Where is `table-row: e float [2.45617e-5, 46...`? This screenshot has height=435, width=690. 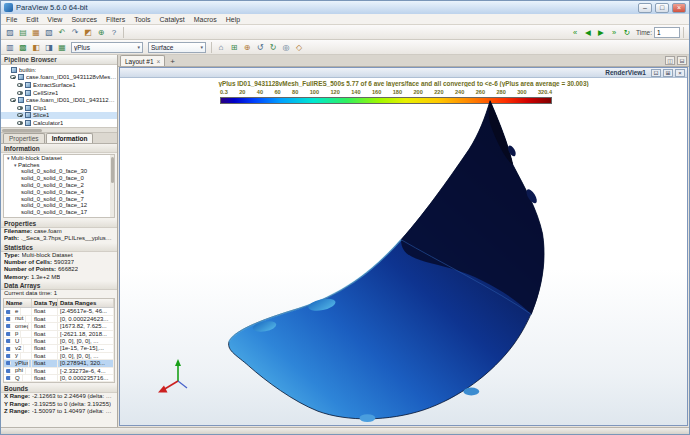
table-row: e float [2.45617e-5, 46... is located at coordinates (59, 312).